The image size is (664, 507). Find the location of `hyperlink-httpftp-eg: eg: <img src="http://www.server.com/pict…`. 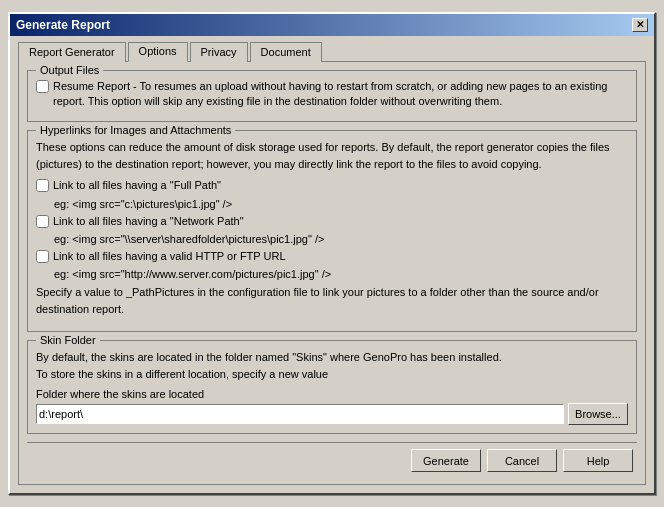

hyperlink-httpftp-eg: eg: <img src="http://www.server.com/pict… is located at coordinates (341, 274).